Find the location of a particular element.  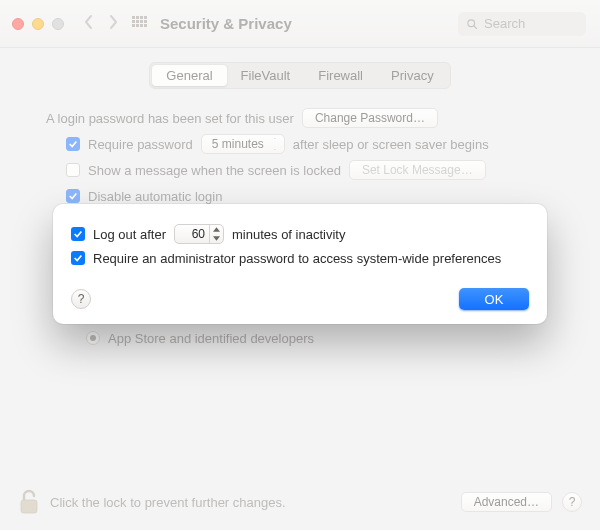

sheet-help-icon: ? is located at coordinates (81, 299).